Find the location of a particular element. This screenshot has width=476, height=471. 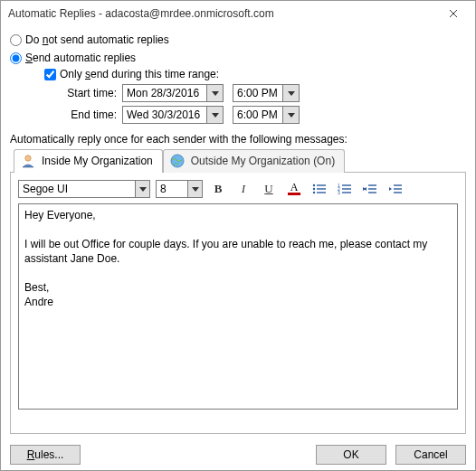

cancel-button: Cancel is located at coordinates (431, 455).